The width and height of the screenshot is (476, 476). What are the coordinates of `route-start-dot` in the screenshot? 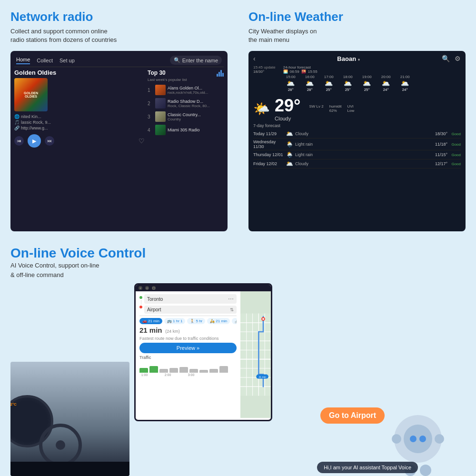 It's located at (141, 298).